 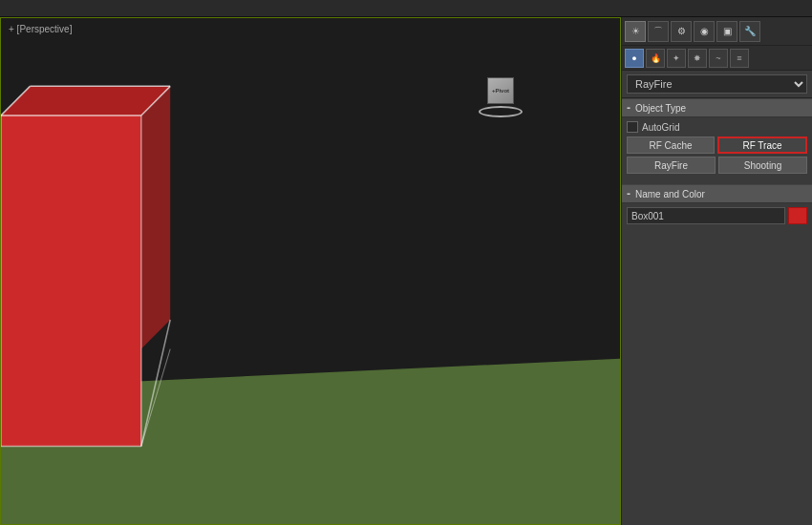 What do you see at coordinates (501, 97) in the screenshot?
I see `gizmo: +Pivot` at bounding box center [501, 97].